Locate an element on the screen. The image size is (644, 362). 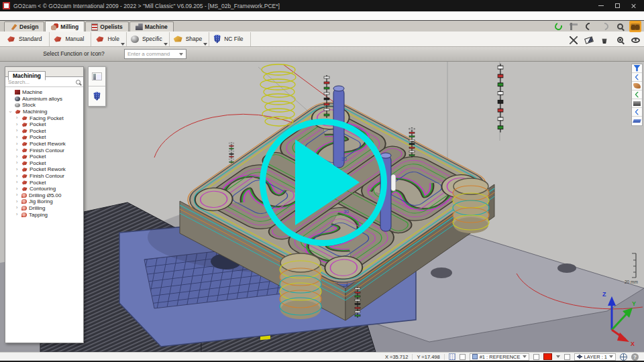
tree-item: Contouring is located at coordinates (44, 189).